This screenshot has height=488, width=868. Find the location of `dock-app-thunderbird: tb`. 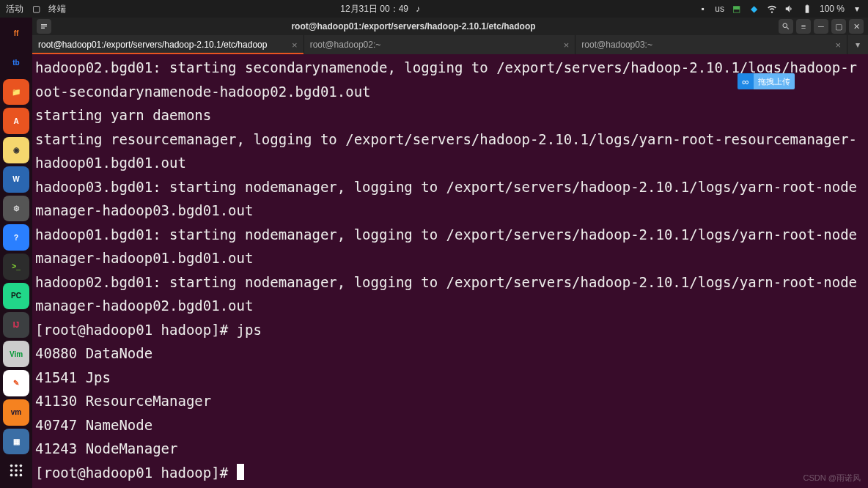

dock-app-thunderbird: tb is located at coordinates (16, 63).